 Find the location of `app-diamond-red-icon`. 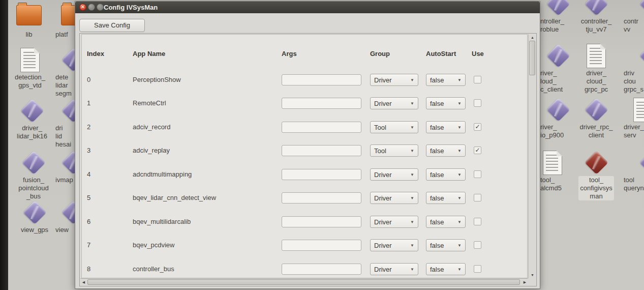

app-diamond-red-icon is located at coordinates (596, 163).